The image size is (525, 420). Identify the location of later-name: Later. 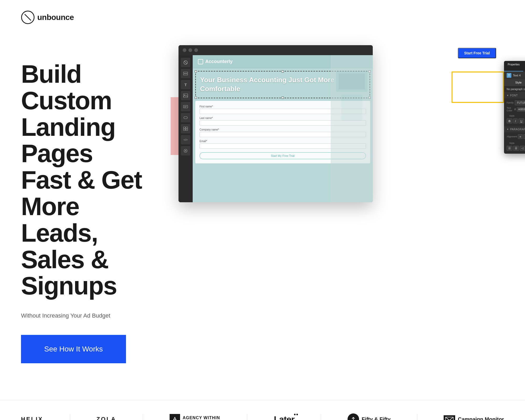
(284, 417).